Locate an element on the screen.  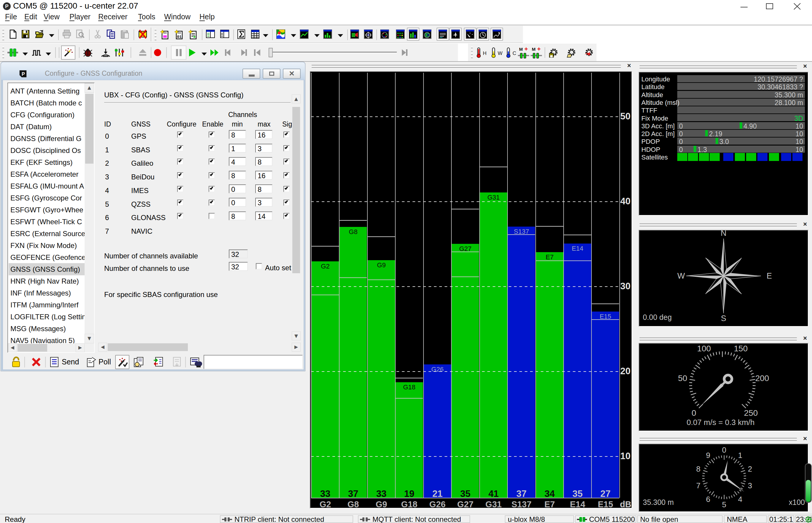
svg-text: 150 is located at coordinates (741, 348).